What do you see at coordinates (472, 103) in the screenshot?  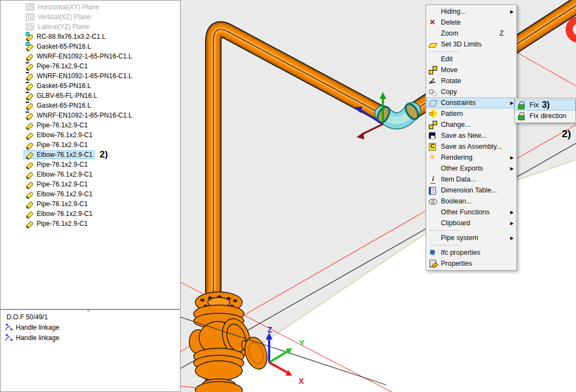 I see `menu-item: Constraints ▶` at bounding box center [472, 103].